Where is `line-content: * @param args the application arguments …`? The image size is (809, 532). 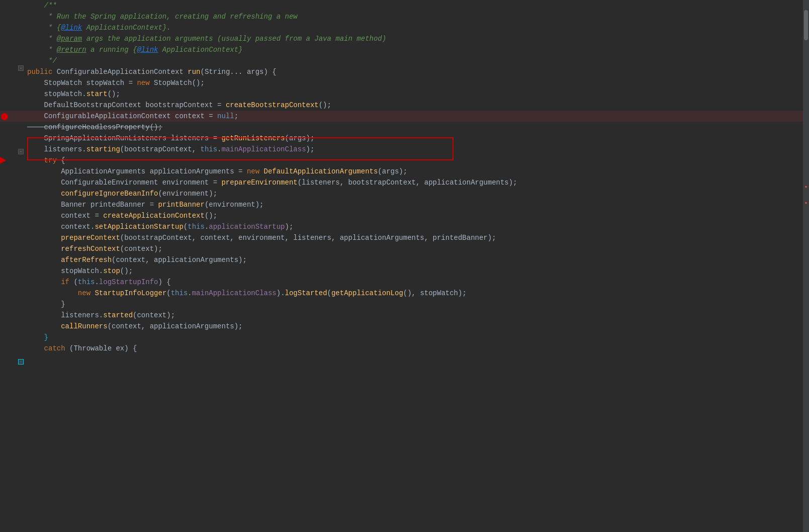
line-content: * @param args the application arguments … is located at coordinates (417, 39).